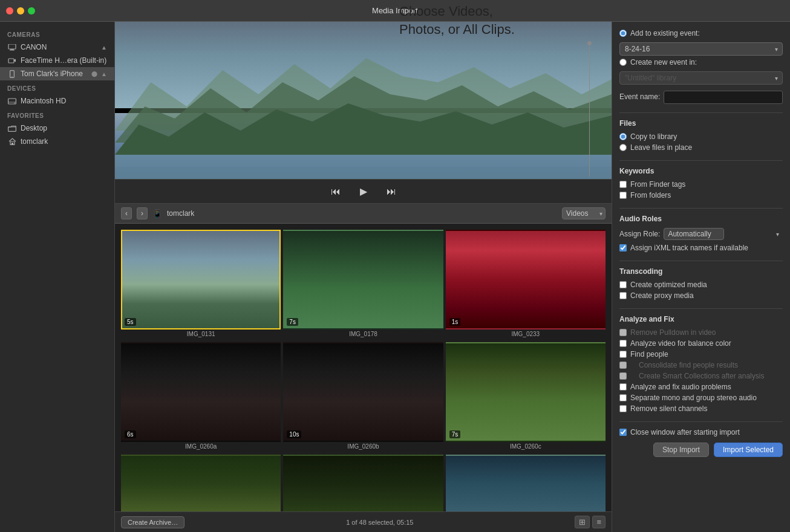 The height and width of the screenshot is (532, 790). Describe the element at coordinates (697, 376) in the screenshot. I see `analyze-item-label: Create Smart Collections after analysis` at that location.